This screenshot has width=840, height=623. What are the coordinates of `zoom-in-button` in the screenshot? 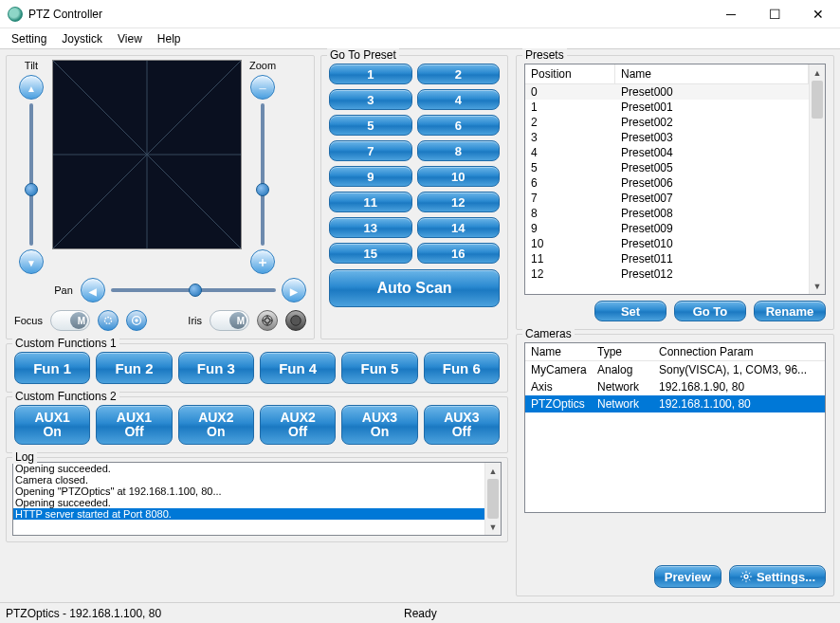 It's located at (263, 262).